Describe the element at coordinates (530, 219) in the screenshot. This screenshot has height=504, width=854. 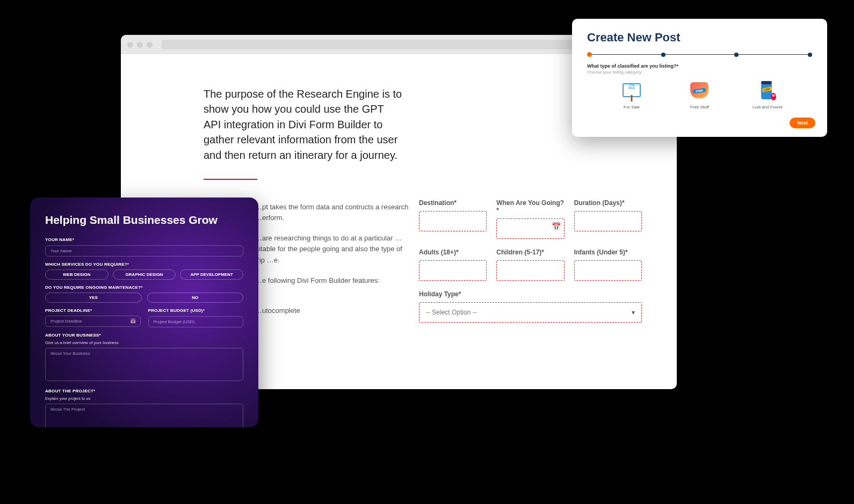
I see `field-when: When Are You Going?* 📅` at that location.